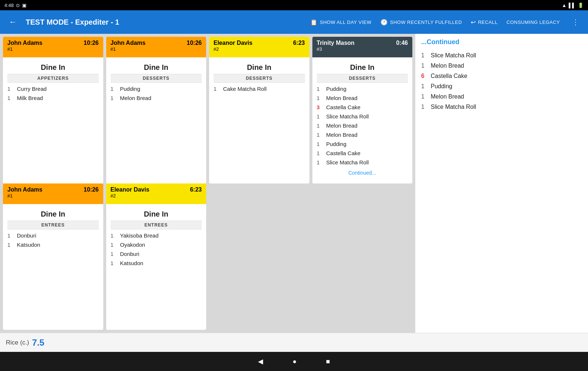 The width and height of the screenshot is (588, 371). I want to click on section-header: APPETIZERS, so click(53, 78).